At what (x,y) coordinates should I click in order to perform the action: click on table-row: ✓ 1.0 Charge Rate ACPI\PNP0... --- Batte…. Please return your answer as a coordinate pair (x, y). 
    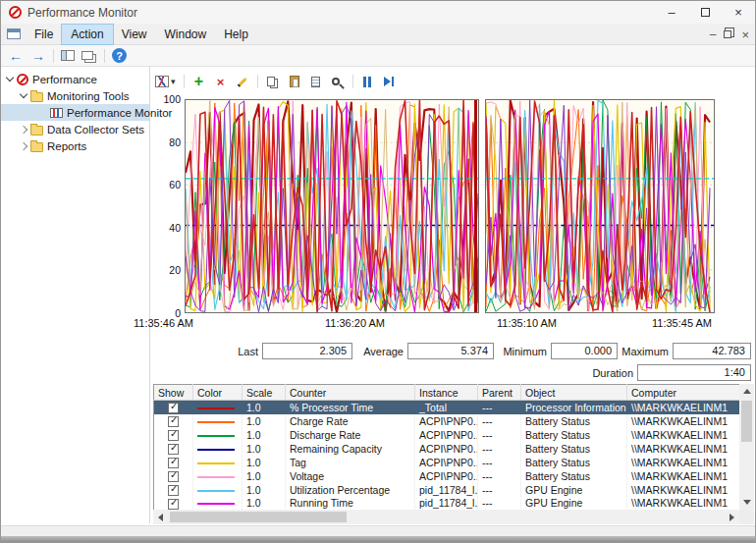
    Looking at the image, I should click on (448, 421).